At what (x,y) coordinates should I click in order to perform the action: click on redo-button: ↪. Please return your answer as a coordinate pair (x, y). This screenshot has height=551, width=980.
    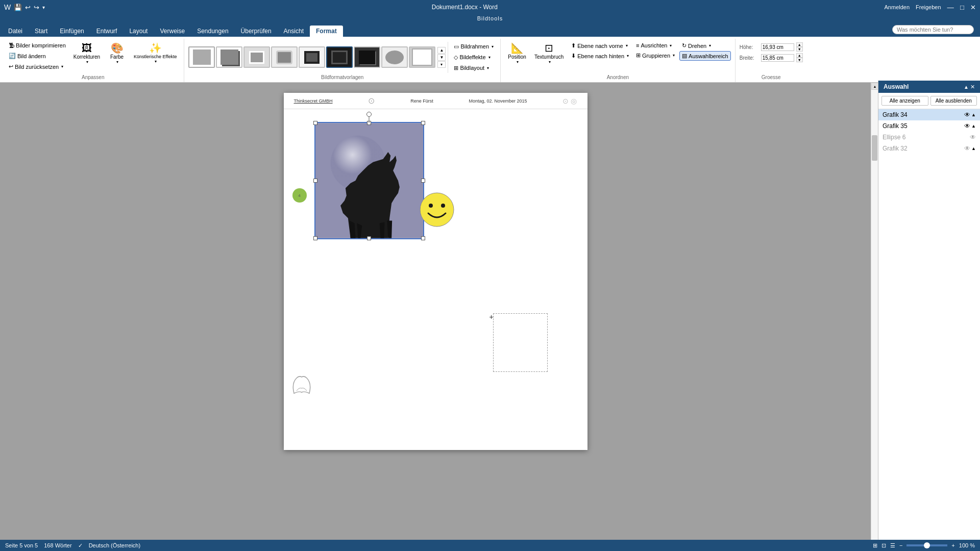
    Looking at the image, I should click on (37, 7).